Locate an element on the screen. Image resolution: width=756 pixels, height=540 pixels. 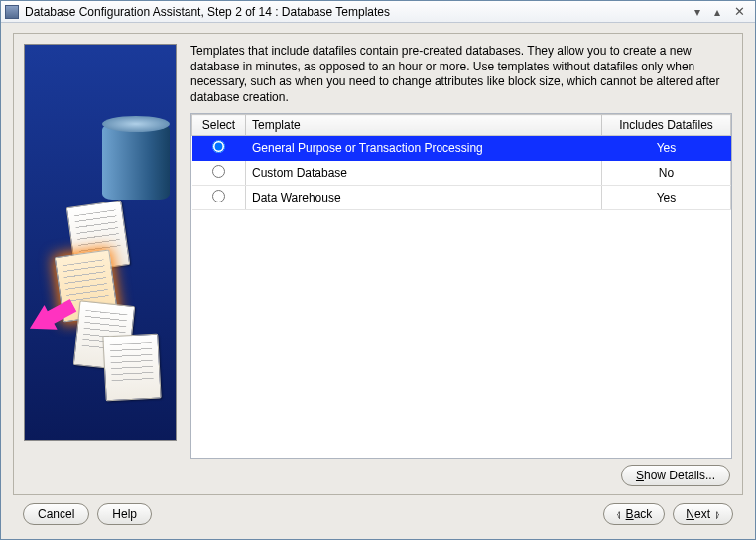
template-name: Data Warehouse is located at coordinates (425, 199).